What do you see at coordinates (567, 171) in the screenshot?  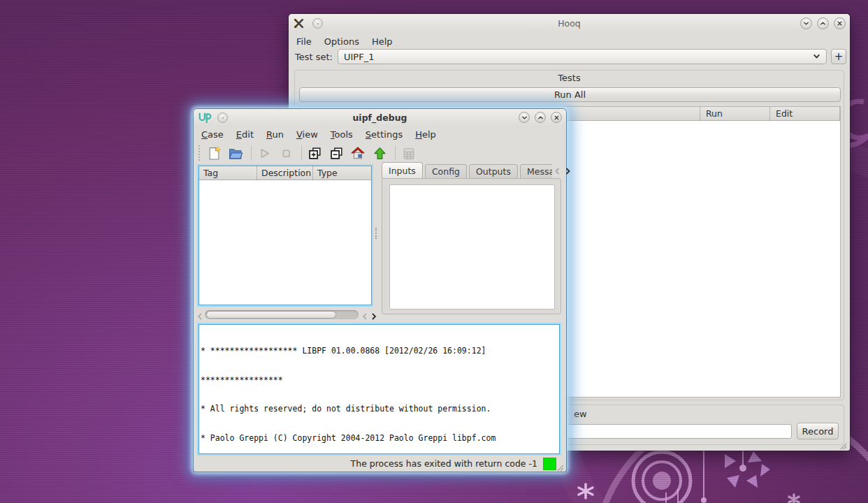 I see `tab-scroll-right-icon` at bounding box center [567, 171].